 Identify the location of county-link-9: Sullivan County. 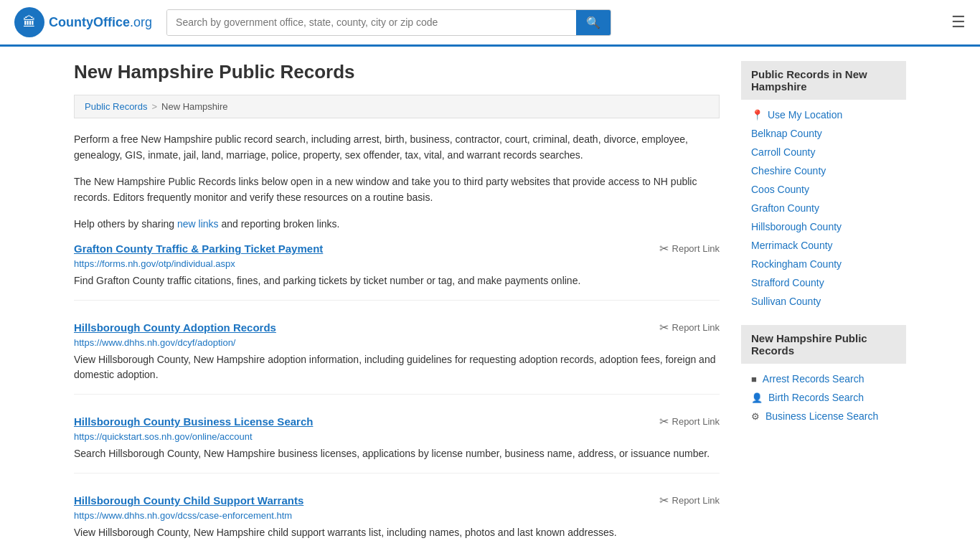
(824, 301).